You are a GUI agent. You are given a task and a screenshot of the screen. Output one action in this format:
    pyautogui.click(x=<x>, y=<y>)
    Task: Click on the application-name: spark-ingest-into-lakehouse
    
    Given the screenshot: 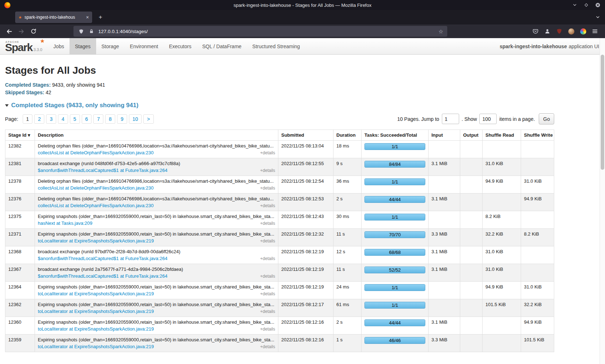 What is the action you would take?
    pyautogui.click(x=533, y=46)
    